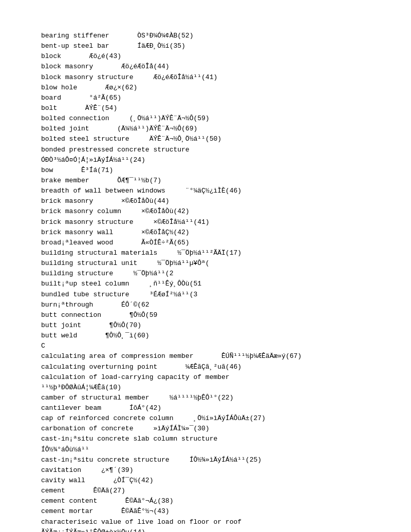 The width and height of the screenshot is (411, 532). I want to click on text-line: bonded prestressed concrete structure, so click(206, 150).